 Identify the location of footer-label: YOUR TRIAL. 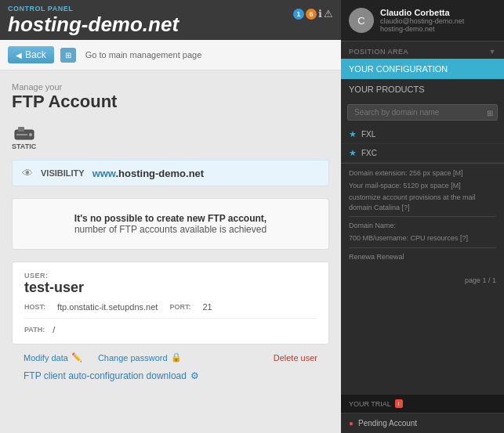
(370, 404).